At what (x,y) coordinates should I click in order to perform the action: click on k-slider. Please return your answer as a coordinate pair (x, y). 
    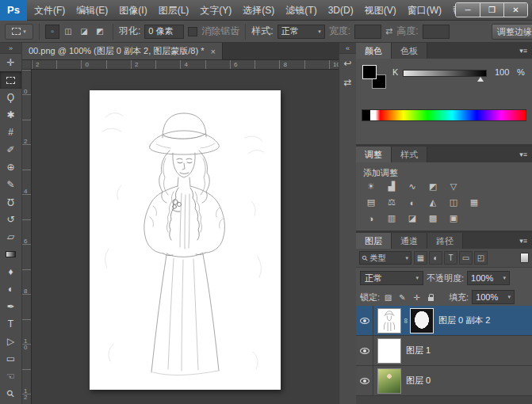
    Looking at the image, I should click on (445, 73).